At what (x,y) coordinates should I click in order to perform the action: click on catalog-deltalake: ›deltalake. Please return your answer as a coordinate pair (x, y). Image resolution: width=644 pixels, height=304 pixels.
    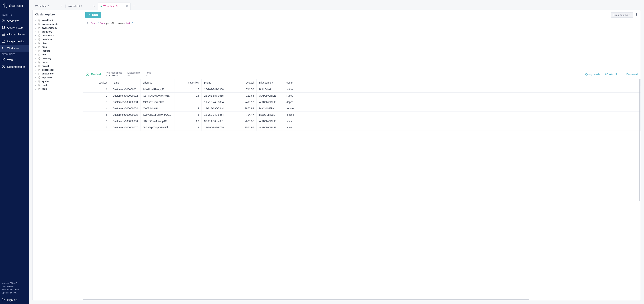
    Looking at the image, I should click on (58, 40).